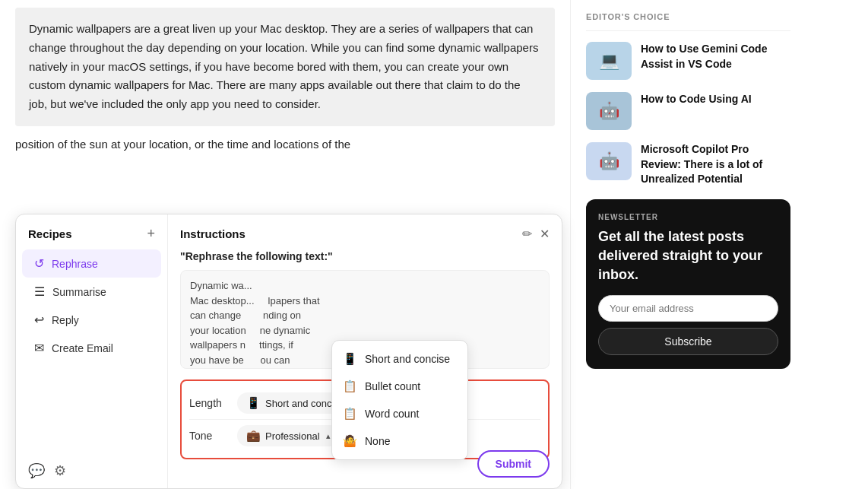  What do you see at coordinates (210, 403) in the screenshot?
I see `length-label: Length` at bounding box center [210, 403].